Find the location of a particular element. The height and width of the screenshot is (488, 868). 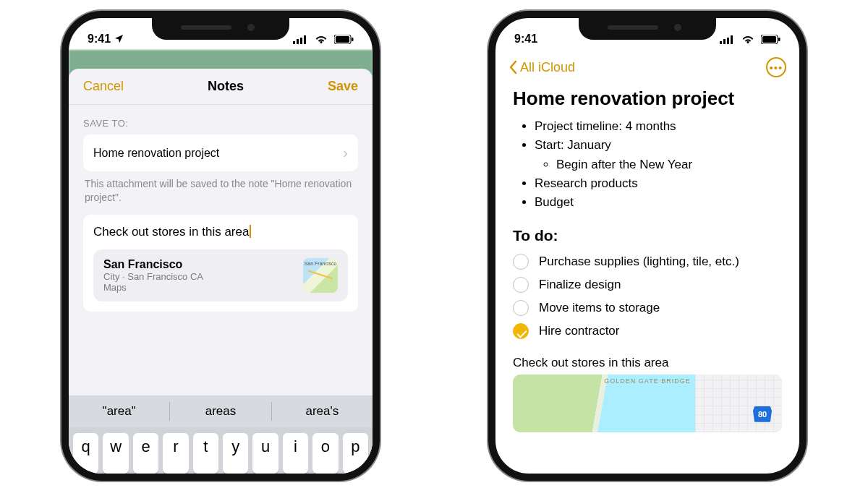

suggestion-3: area's is located at coordinates (323, 411).